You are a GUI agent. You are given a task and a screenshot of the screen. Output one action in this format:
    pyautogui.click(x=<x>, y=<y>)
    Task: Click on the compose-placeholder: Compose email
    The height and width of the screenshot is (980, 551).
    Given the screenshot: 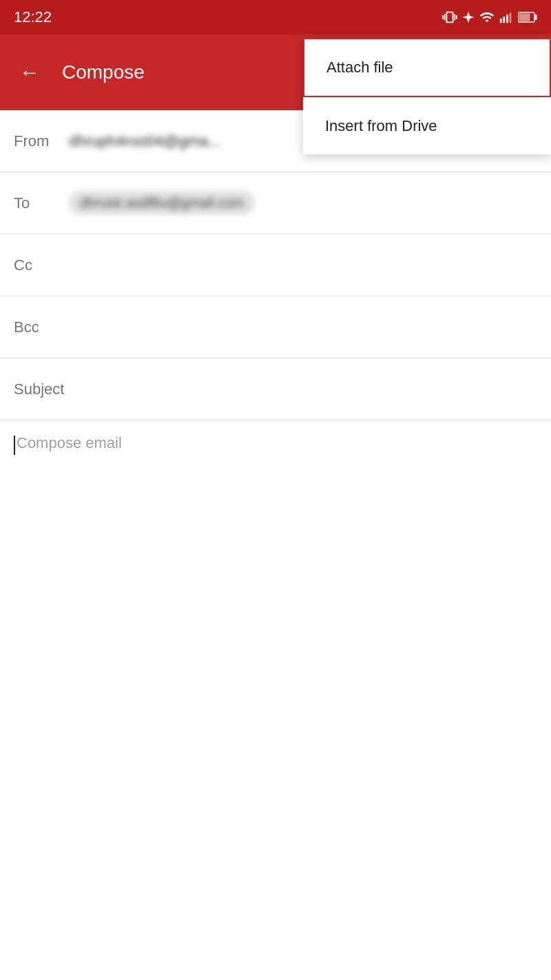 What is the action you would take?
    pyautogui.click(x=69, y=442)
    